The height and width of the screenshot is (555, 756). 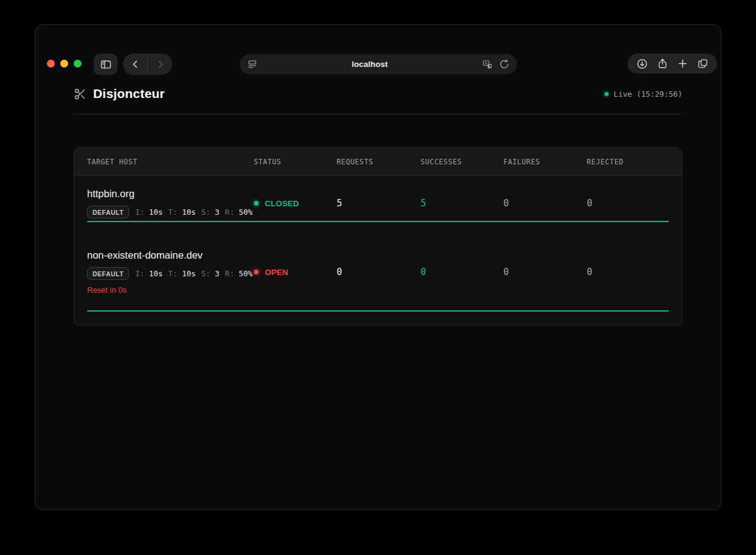 I want to click on requests-value: 0, so click(x=379, y=272).